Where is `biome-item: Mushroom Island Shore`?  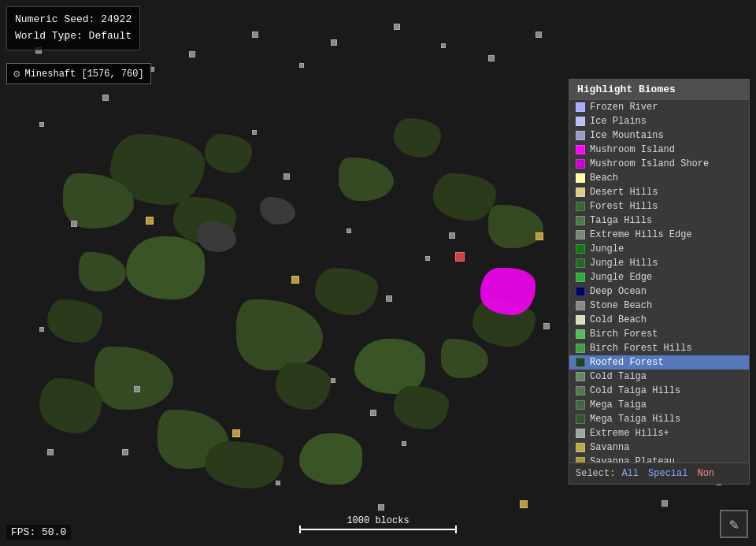
biome-item: Mushroom Island Shore is located at coordinates (659, 164).